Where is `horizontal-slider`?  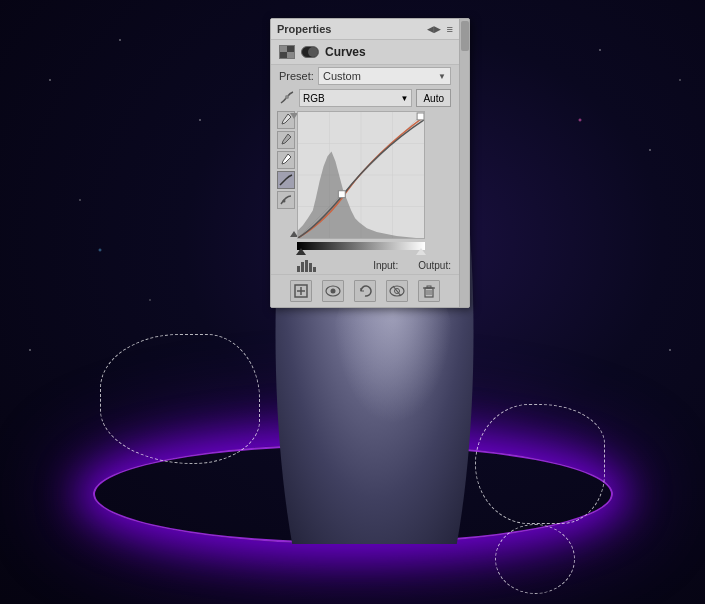 horizontal-slider is located at coordinates (361, 249).